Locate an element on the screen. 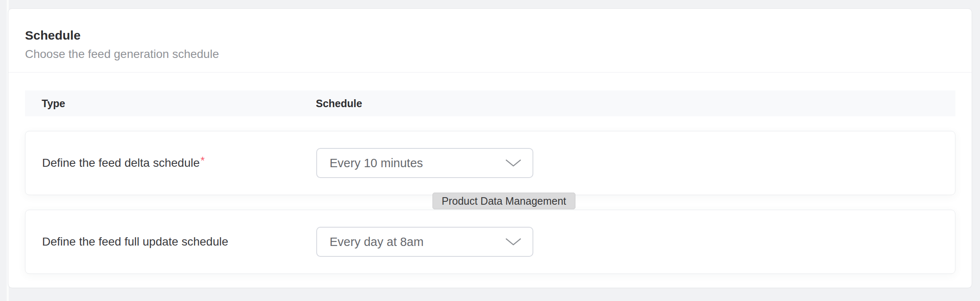 The width and height of the screenshot is (980, 301). column-header-schedule: Schedule is located at coordinates (636, 103).